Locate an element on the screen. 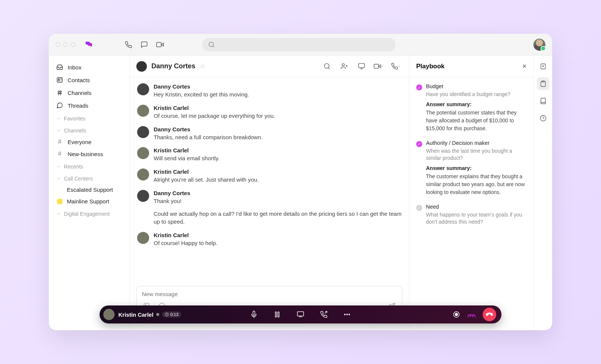 Image resolution: width=601 pixels, height=364 pixels. video-icon is located at coordinates (160, 45).